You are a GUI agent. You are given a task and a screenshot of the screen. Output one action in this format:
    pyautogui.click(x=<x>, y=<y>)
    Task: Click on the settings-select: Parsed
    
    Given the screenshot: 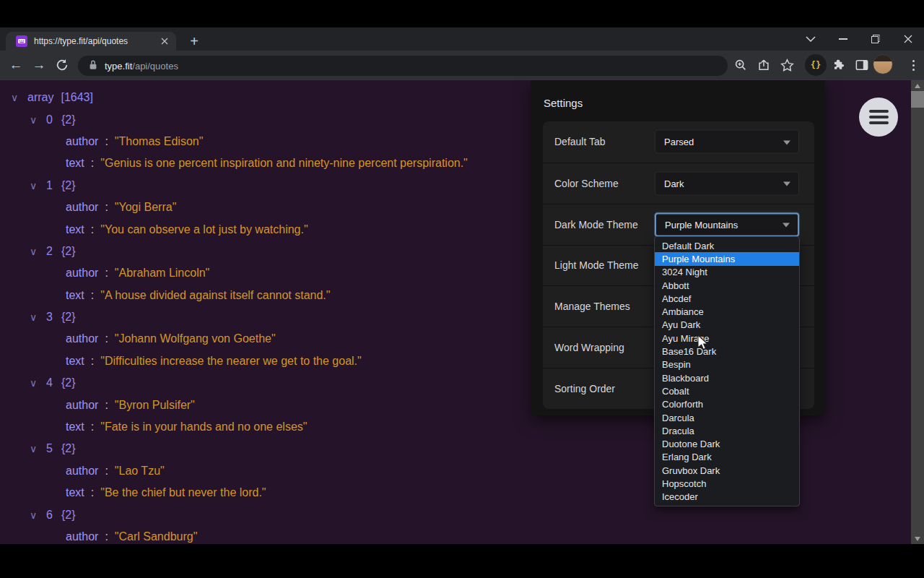 What is the action you would take?
    pyautogui.click(x=727, y=142)
    